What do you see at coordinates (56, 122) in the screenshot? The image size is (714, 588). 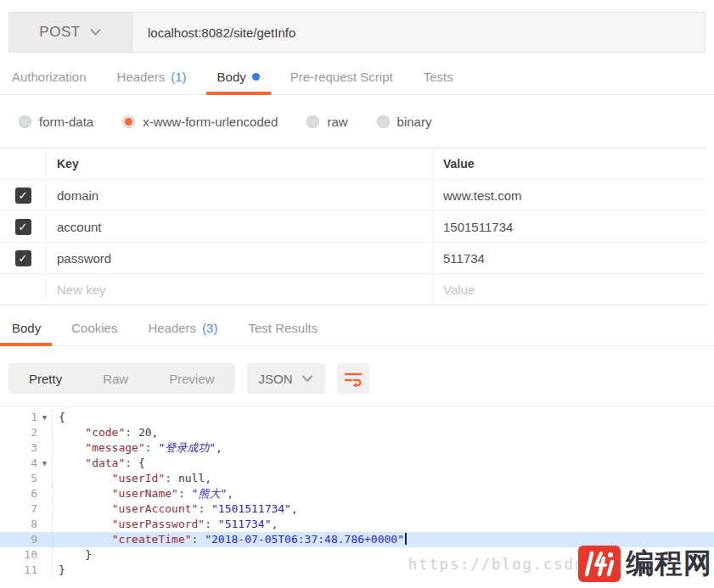 I see `body-mode-form-data: form-data` at bounding box center [56, 122].